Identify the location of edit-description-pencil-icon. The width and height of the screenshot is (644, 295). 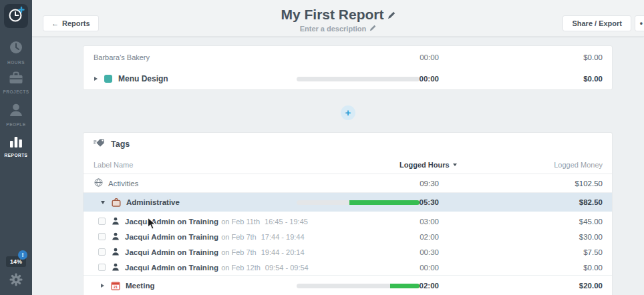
(373, 29).